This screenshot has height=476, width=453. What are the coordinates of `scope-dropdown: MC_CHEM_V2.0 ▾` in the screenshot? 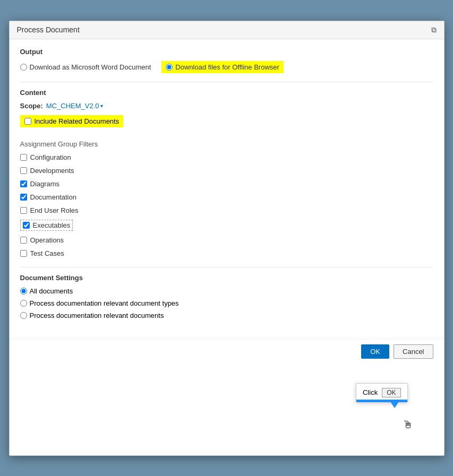 It's located at (74, 106).